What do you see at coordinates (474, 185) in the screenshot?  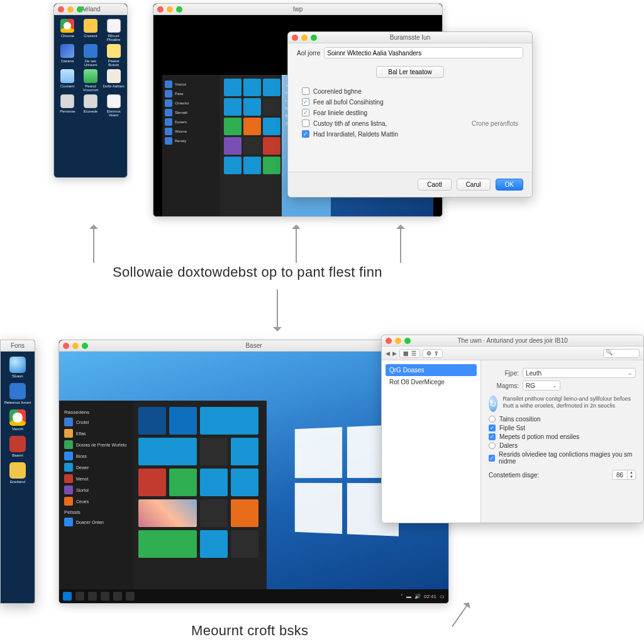 I see `cancel2-button: Carul` at bounding box center [474, 185].